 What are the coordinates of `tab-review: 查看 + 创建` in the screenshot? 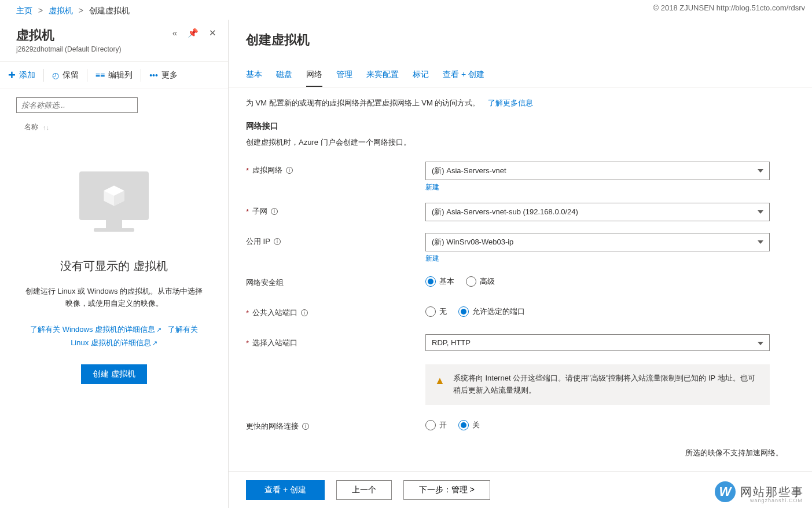 It's located at (464, 78).